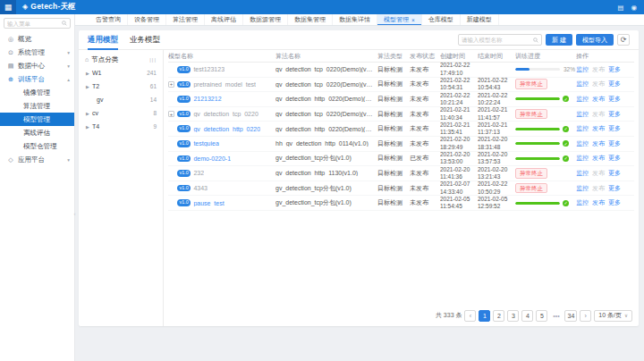 This screenshot has width=644, height=361. Describe the element at coordinates (556, 316) in the screenshot. I see `page-ellipsis: •••` at that location.